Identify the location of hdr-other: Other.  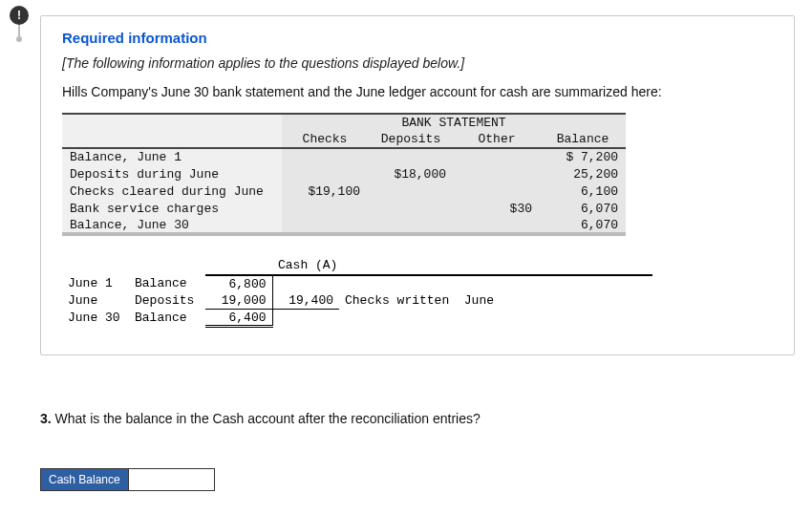
(497, 139).